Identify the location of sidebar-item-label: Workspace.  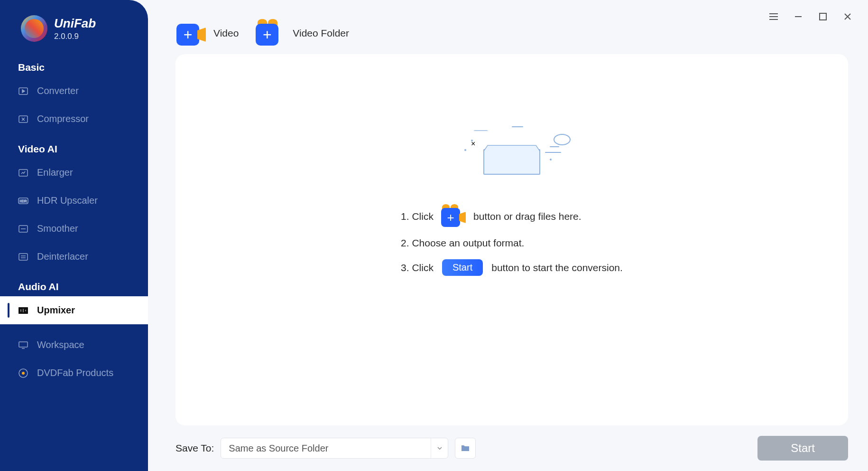
(61, 345).